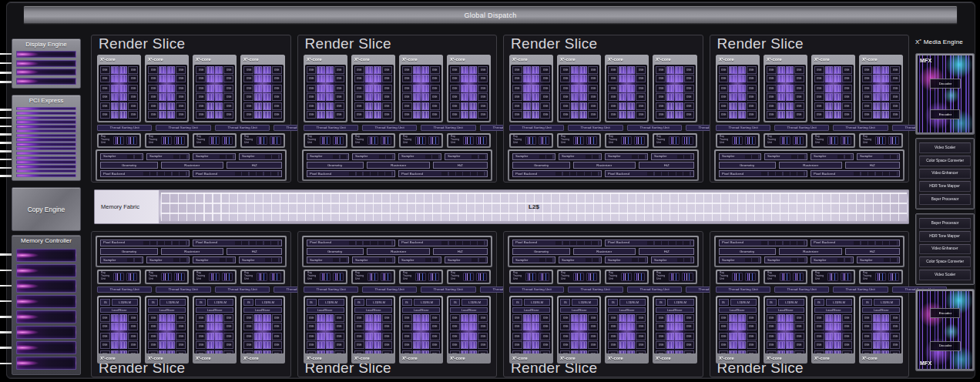  I want to click on encoder-label: Encoder, so click(945, 313).